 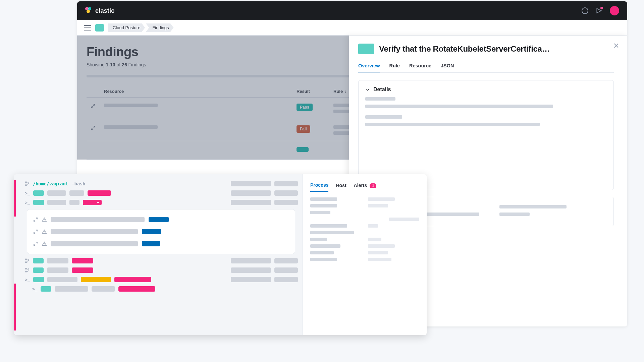 I want to click on details-heading: Details, so click(x=486, y=89).